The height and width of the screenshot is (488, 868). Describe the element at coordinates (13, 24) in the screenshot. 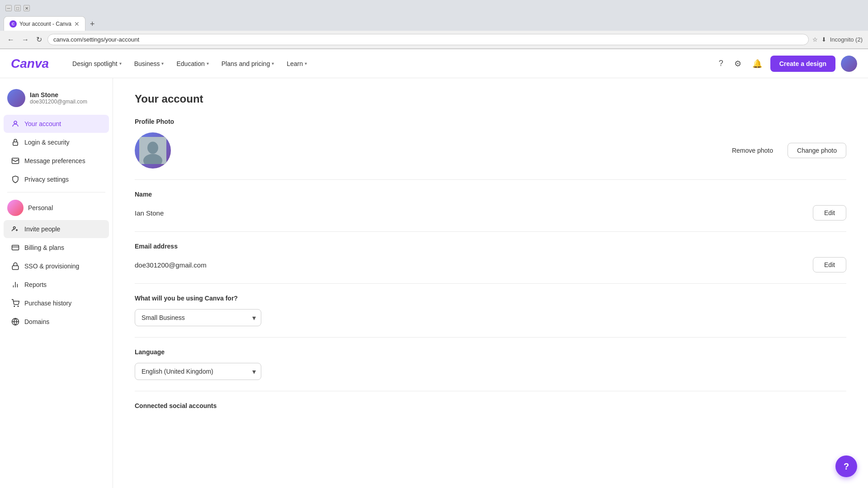

I see `tab-favicon: C` at that location.